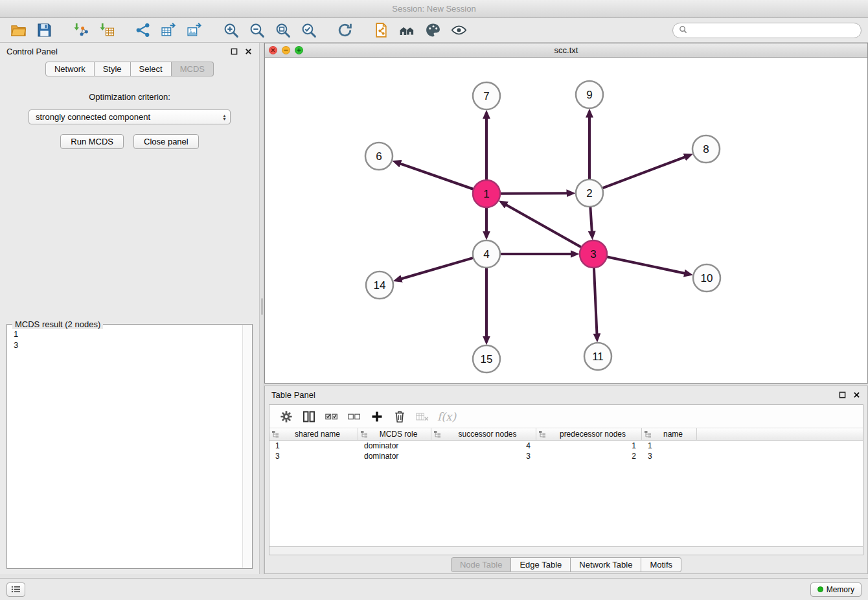 Image resolution: width=868 pixels, height=600 pixels. I want to click on graph-node-label-6: 6, so click(378, 157).